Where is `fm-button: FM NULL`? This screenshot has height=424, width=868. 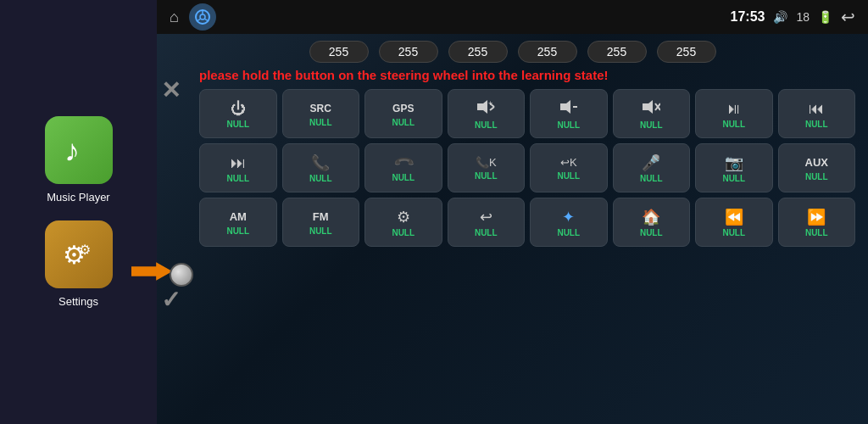
fm-button: FM NULL is located at coordinates (321, 222).